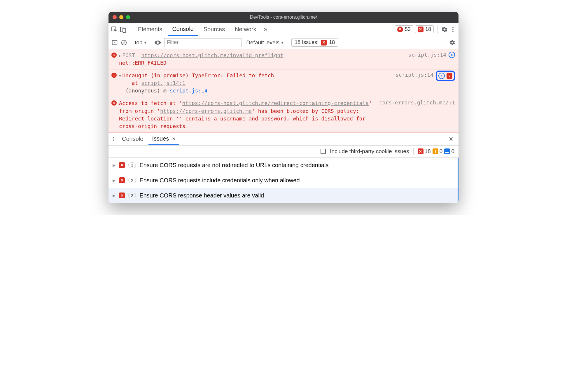 The image size is (567, 392). I want to click on context-selector: top ▼, so click(141, 43).